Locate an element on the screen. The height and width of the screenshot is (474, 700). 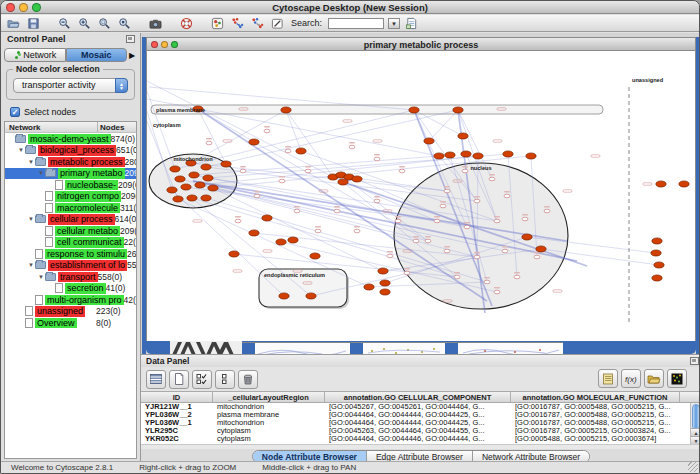
search-input is located at coordinates (356, 24).